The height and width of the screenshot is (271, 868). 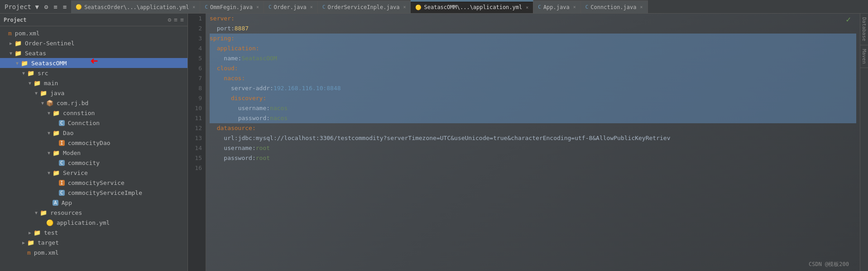 What do you see at coordinates (864, 57) in the screenshot?
I see `maven-panel-tab: Maven` at bounding box center [864, 57].